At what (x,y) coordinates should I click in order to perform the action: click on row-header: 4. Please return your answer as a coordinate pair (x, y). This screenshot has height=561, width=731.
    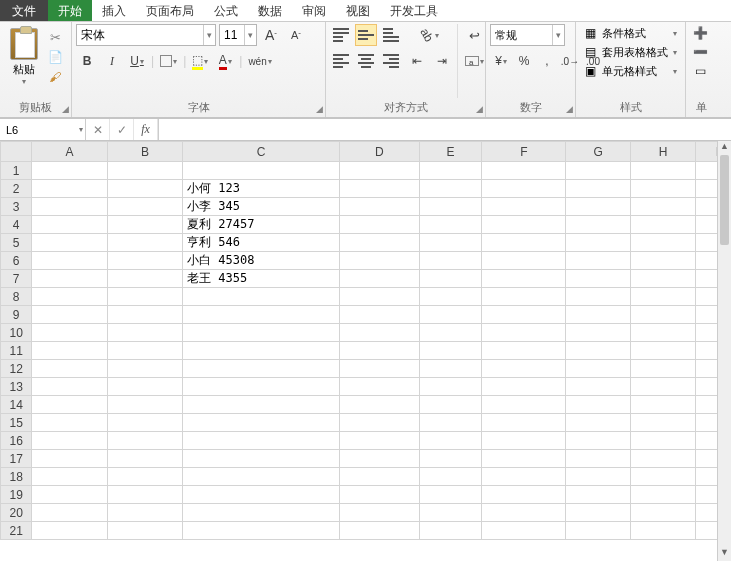
    Looking at the image, I should click on (16, 225).